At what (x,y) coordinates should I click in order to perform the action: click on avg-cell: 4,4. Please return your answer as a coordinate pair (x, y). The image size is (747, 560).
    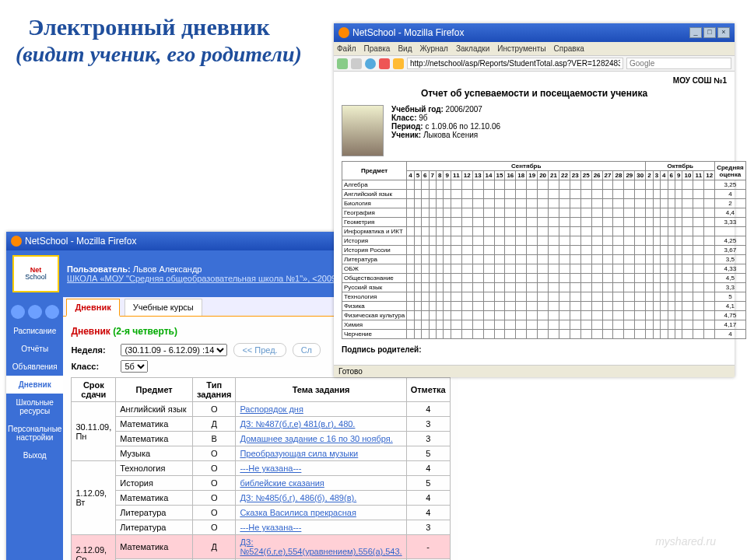
    Looking at the image, I should click on (730, 213).